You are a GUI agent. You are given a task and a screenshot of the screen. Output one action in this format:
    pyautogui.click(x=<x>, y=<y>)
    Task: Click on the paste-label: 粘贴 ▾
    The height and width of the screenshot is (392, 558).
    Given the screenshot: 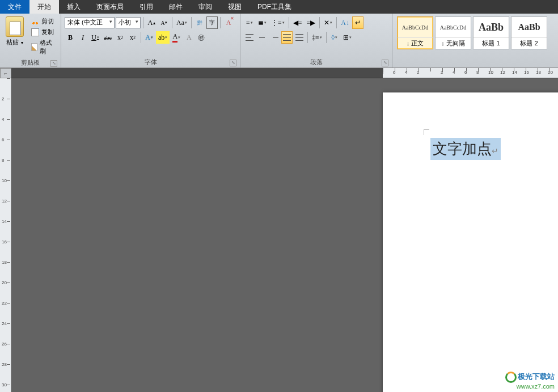 What is the action you would take?
    pyautogui.click(x=15, y=42)
    